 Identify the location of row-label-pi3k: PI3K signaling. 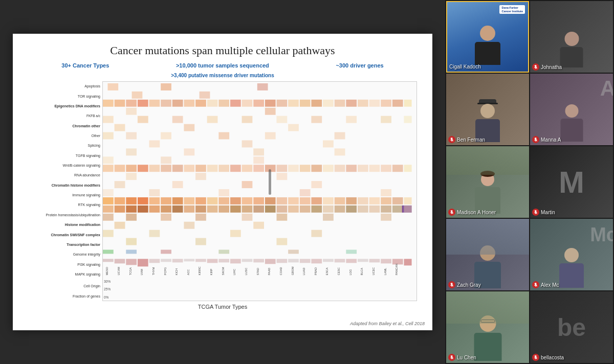
(64, 265).